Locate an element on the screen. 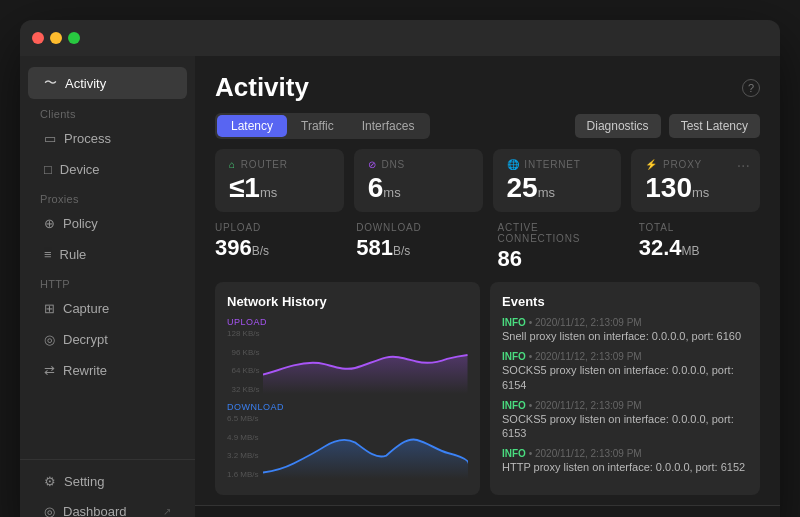 The image size is (800, 517). internet-label: 🌐 INTERNET is located at coordinates (558, 164).